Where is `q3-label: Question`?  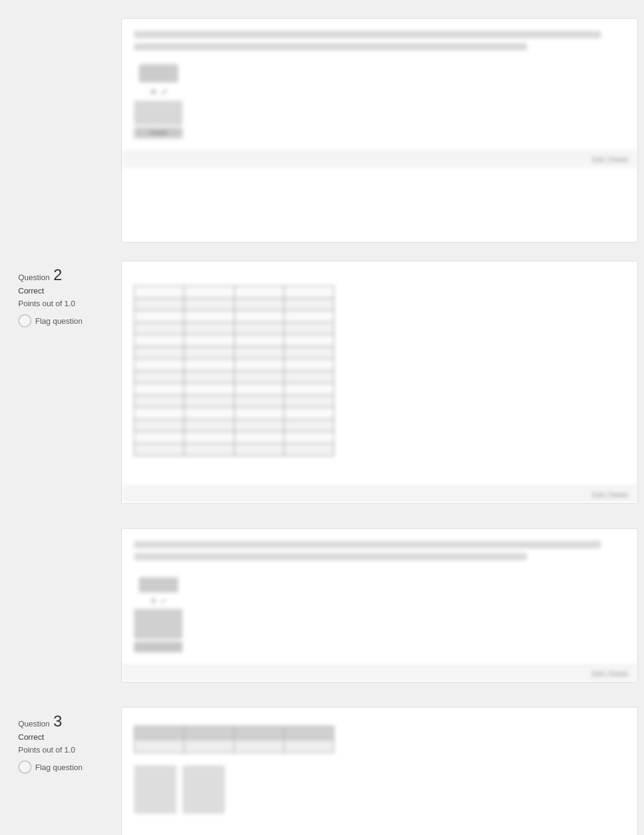 q3-label: Question is located at coordinates (34, 724).